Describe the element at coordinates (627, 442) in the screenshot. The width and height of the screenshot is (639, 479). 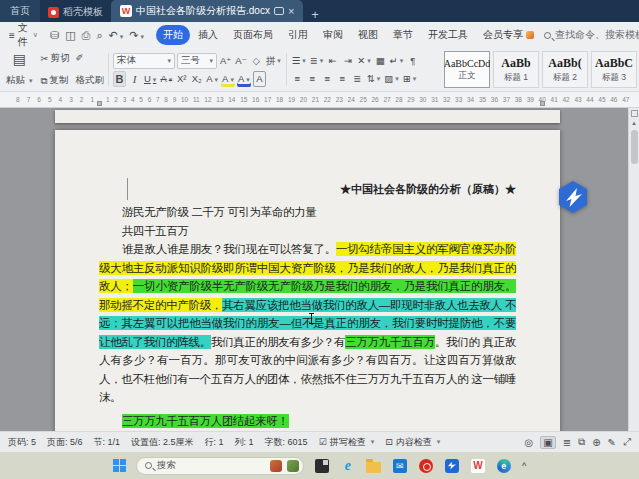
I see `fullscreen-icon: ⤢` at that location.